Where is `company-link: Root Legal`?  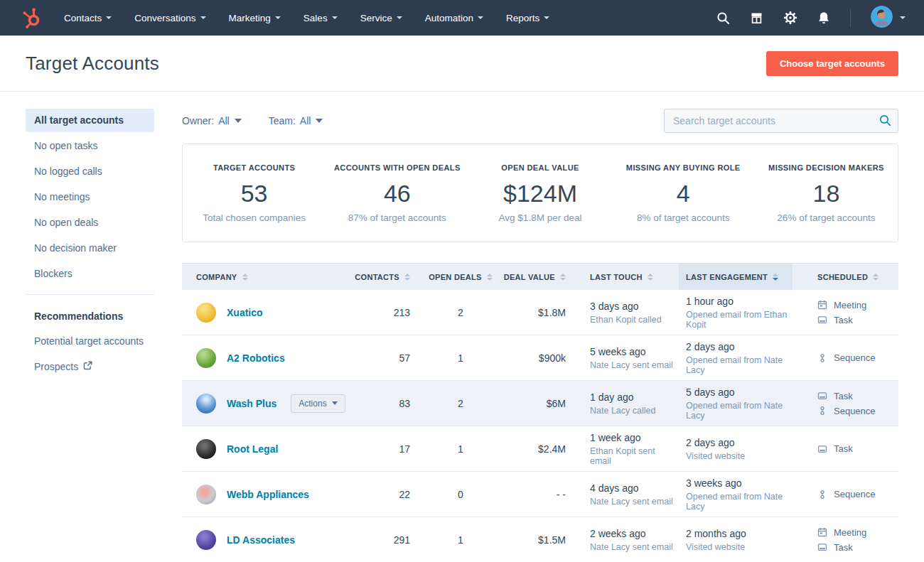 company-link: Root Legal is located at coordinates (252, 449).